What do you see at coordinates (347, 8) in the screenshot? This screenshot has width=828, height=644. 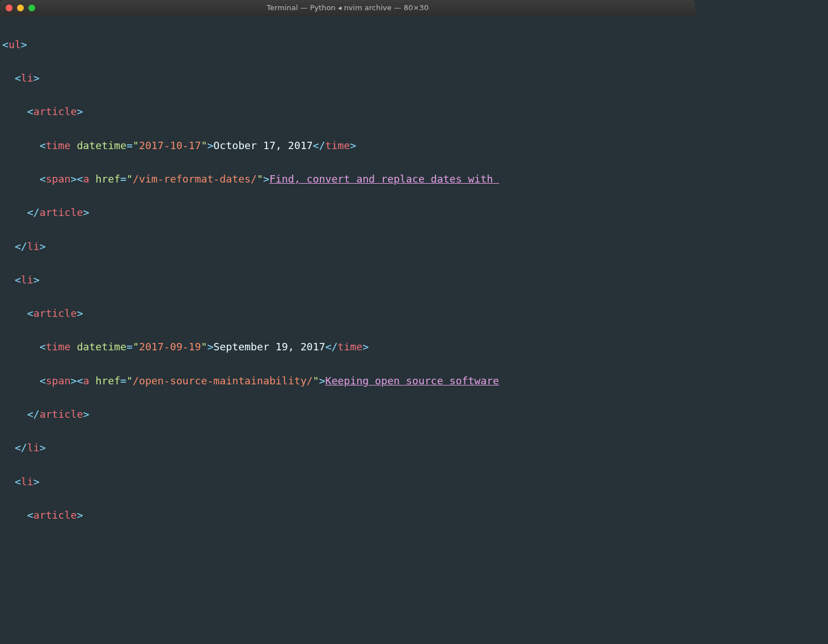 I see `window-title: Terminal — Python ◂ nvim archive — 80×30` at bounding box center [347, 8].